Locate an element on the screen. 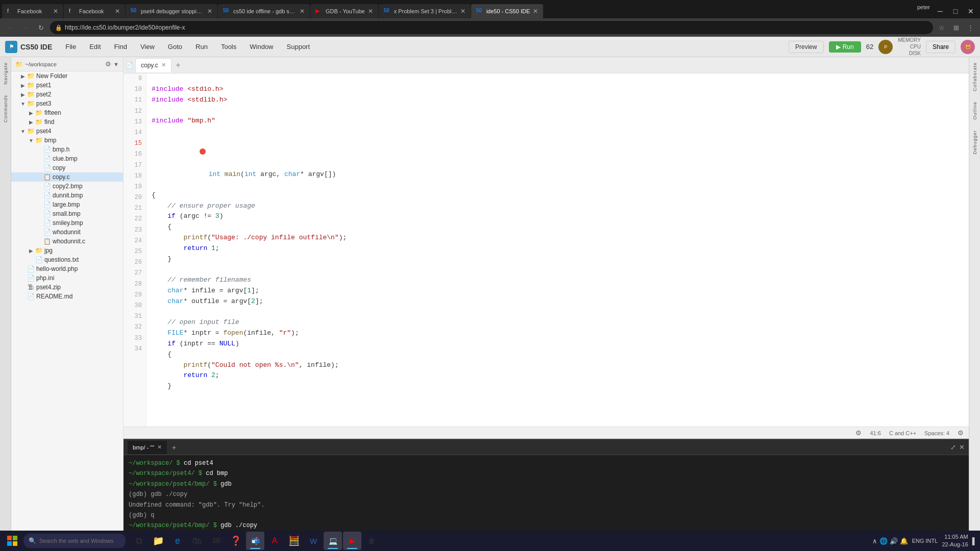 Image resolution: width=980 pixels, height=551 pixels. add-terminal-button: + is located at coordinates (174, 447).